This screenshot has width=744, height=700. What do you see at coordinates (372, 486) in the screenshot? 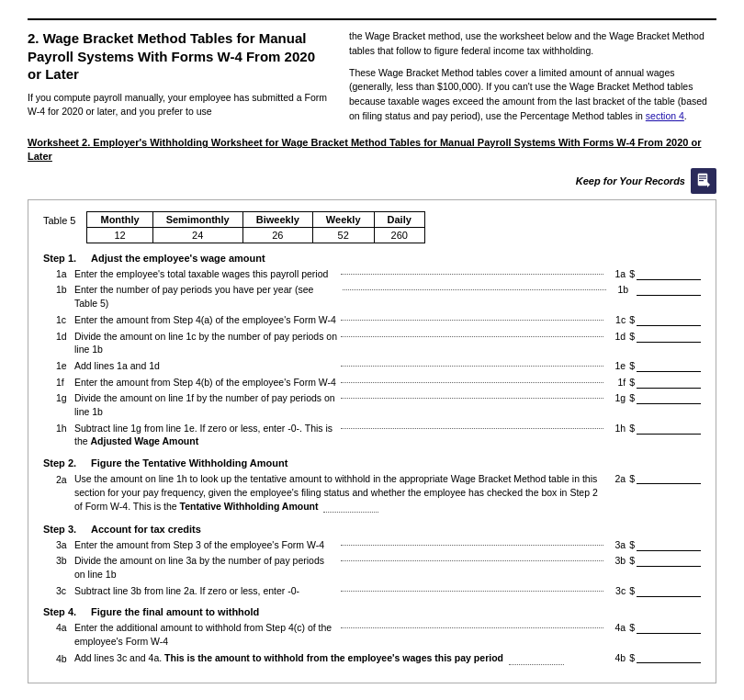
I see `step2-section: Step 2. Figure the Tentative Withholding…` at bounding box center [372, 486].